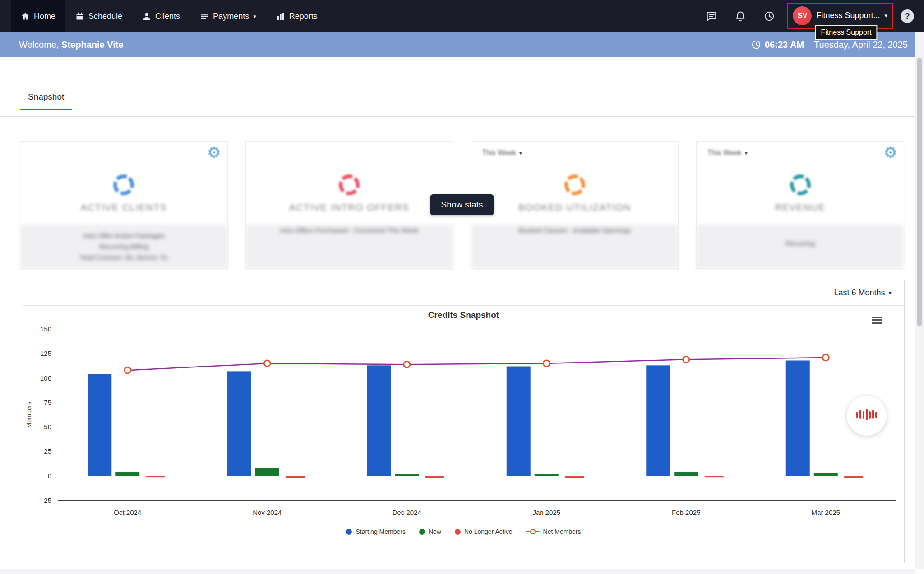 This screenshot has height=574, width=924. I want to click on show-stats-button: Show stats, so click(462, 205).